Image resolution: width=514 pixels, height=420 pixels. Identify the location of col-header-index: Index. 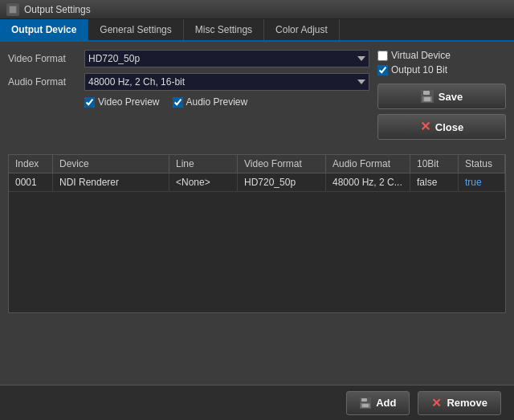
(31, 164).